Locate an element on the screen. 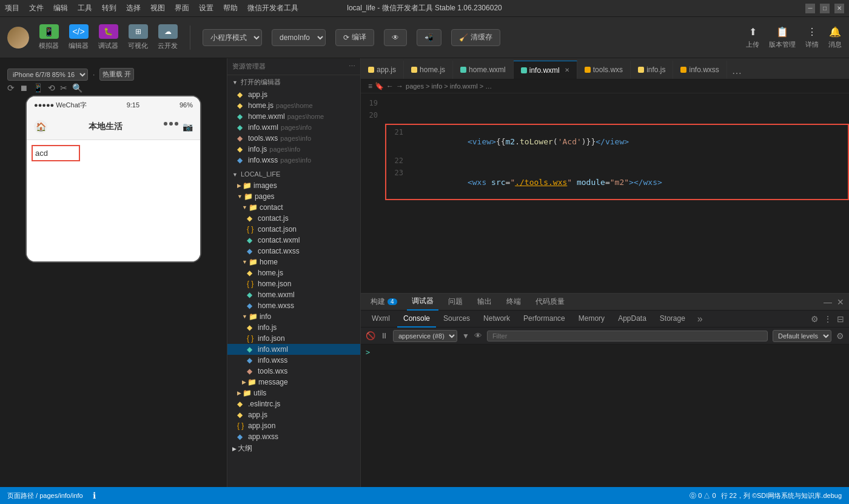 The image size is (849, 504). tree-info-wxss: ◆ info.wxss is located at coordinates (294, 360).